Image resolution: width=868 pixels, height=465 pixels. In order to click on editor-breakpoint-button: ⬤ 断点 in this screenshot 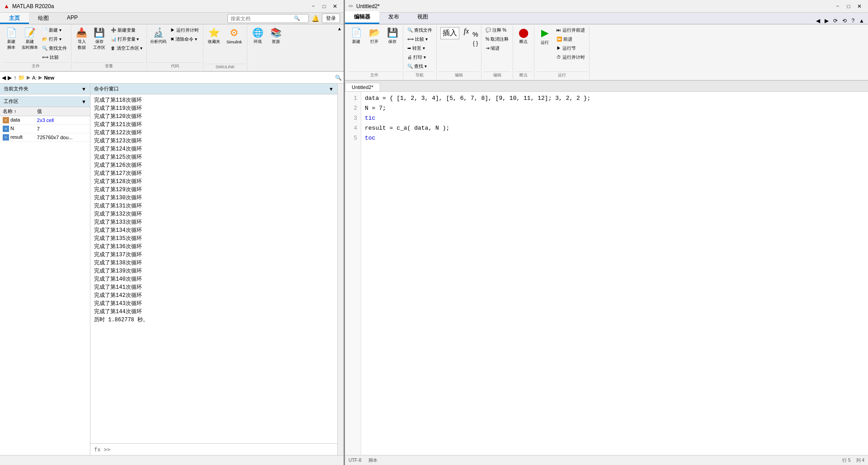, I will do `click(524, 38)`.